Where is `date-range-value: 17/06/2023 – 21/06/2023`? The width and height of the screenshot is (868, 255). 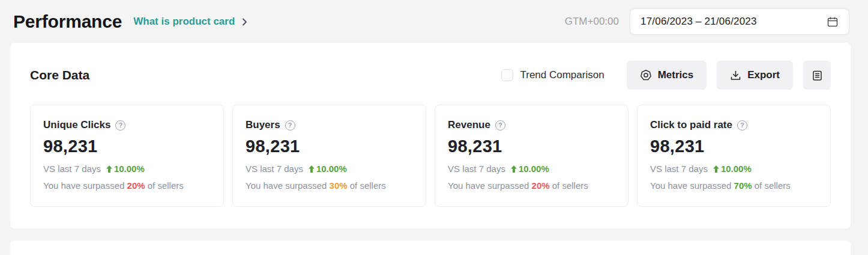 date-range-value: 17/06/2023 – 21/06/2023 is located at coordinates (699, 22).